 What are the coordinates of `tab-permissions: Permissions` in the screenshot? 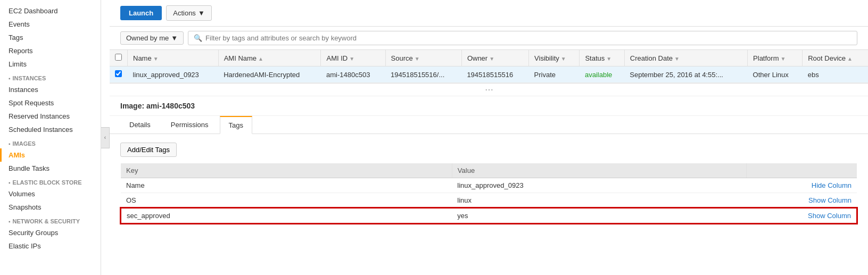 It's located at (189, 124).